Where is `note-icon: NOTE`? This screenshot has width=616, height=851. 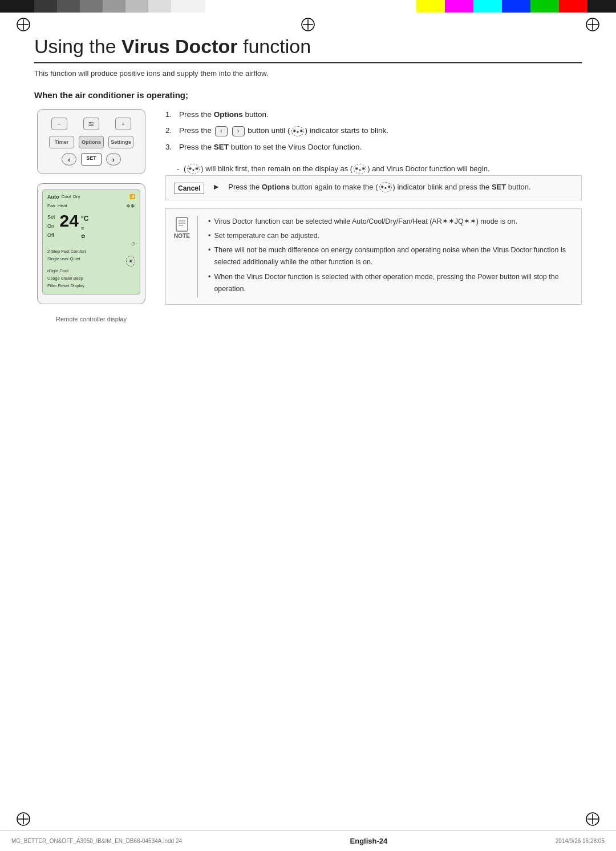 note-icon: NOTE is located at coordinates (182, 227).